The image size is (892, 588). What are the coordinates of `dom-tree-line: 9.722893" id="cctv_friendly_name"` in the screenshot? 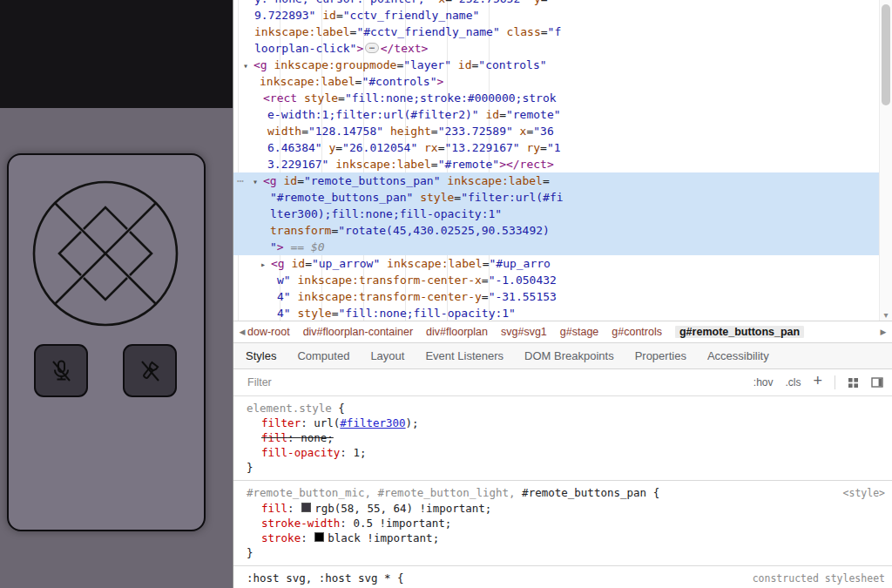 It's located at (557, 16).